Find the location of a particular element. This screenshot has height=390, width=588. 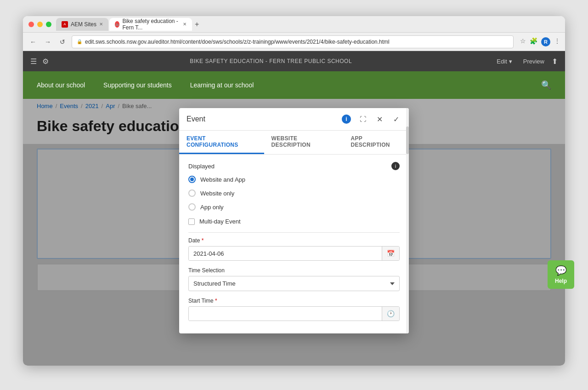

date-required-marker: * is located at coordinates (203, 241).